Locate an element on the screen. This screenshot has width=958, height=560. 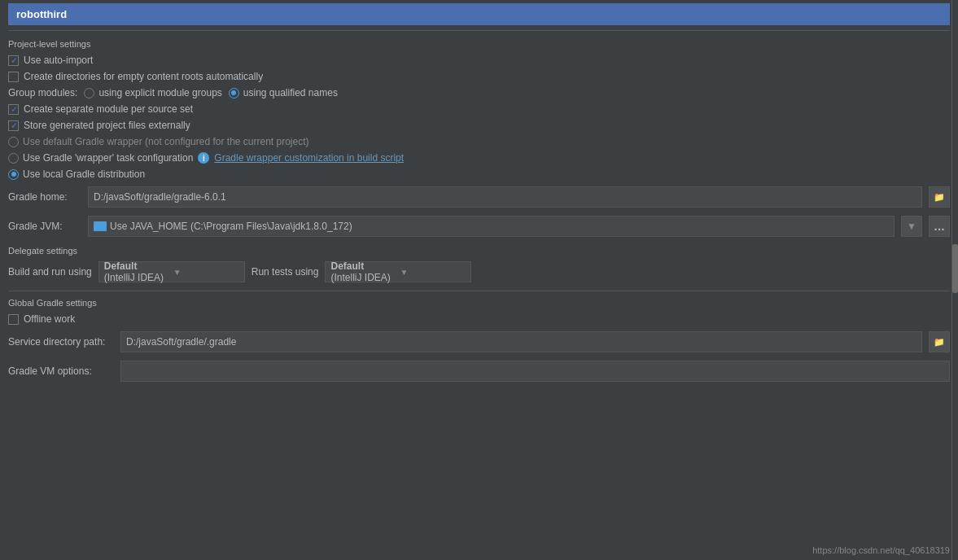
wrapper-task-row: Use Gradle 'wrapper' task configuration … is located at coordinates (479, 158).